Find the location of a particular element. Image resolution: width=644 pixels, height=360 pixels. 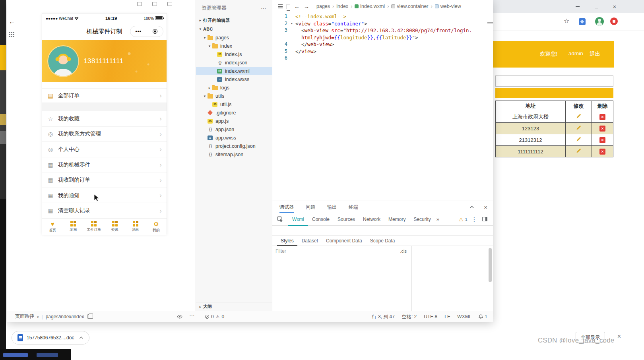

copy-icon is located at coordinates (89, 316).